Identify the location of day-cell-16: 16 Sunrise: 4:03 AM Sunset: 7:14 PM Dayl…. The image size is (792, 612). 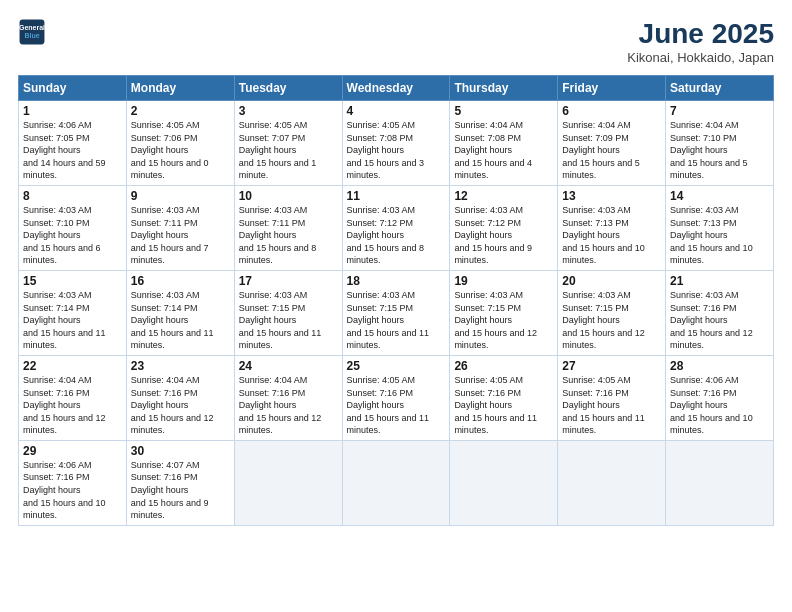
(180, 312).